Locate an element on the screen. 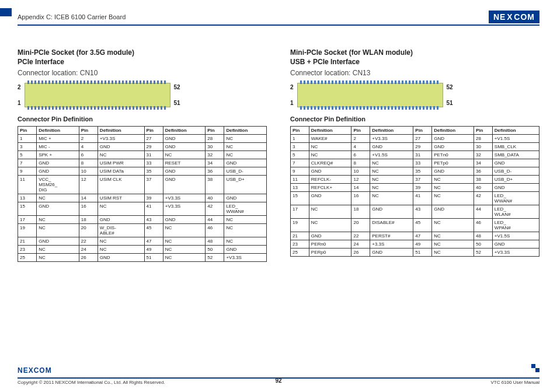  table-cell: 19 is located at coordinates (300, 225).